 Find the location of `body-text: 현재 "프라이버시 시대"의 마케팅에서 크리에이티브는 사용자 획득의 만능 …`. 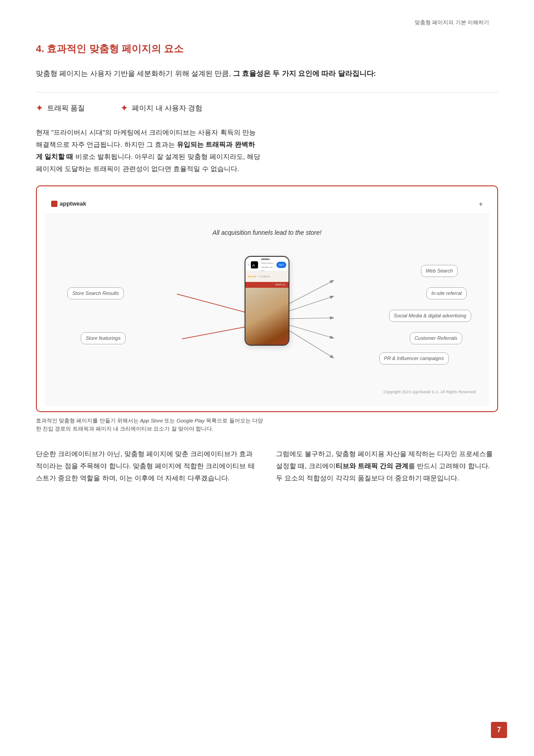

body-text: 현재 "프라이버시 시대"의 마케팅에서 크리에이티브는 사용자 획득의 만능 … is located at coordinates (267, 150).